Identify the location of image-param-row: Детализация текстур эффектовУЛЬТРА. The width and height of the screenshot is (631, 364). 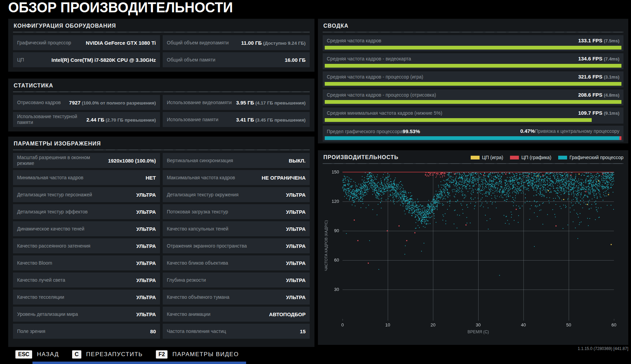
(86, 212).